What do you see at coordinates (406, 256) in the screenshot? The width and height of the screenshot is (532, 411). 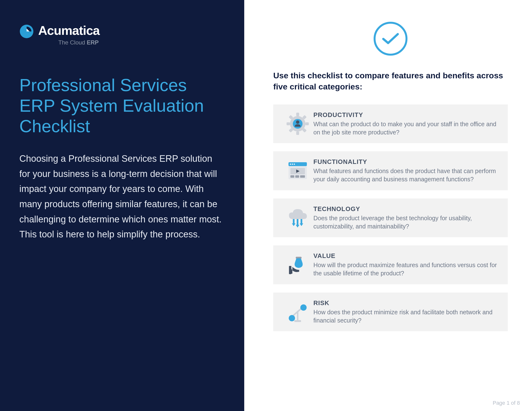 I see `category-title: VALUE` at bounding box center [406, 256].